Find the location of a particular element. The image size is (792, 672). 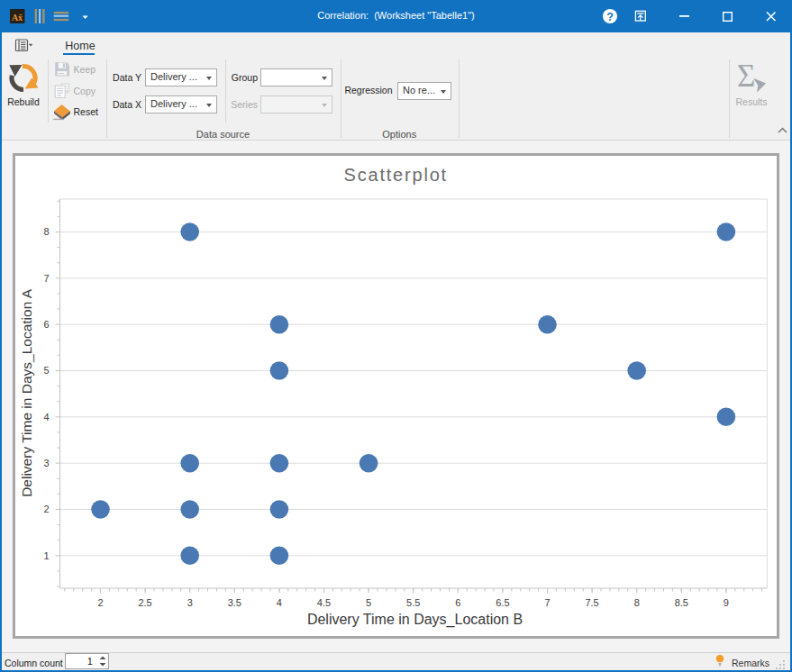

svg-text:Delivery Time in Days_Location: Delivery Time in Days_Location B is located at coordinates (414, 620).